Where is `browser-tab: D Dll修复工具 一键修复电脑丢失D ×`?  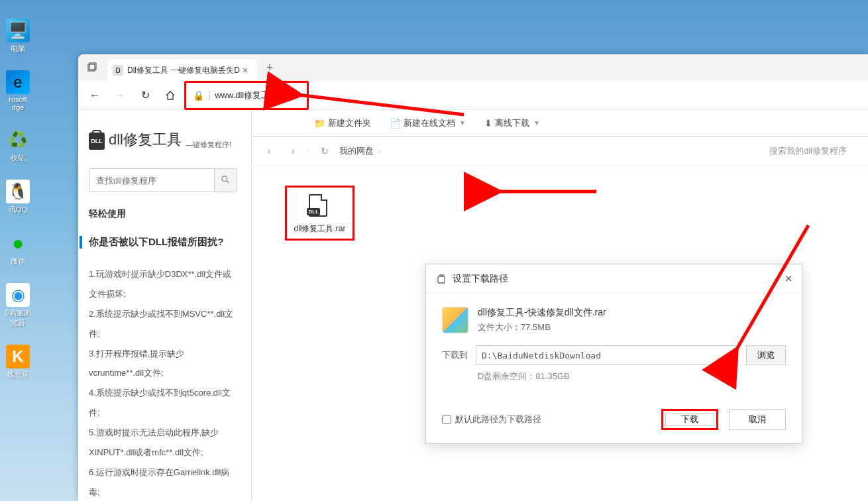
browser-tab: D Dll修复工具 一键修复电脑丢失D × is located at coordinates (182, 70).